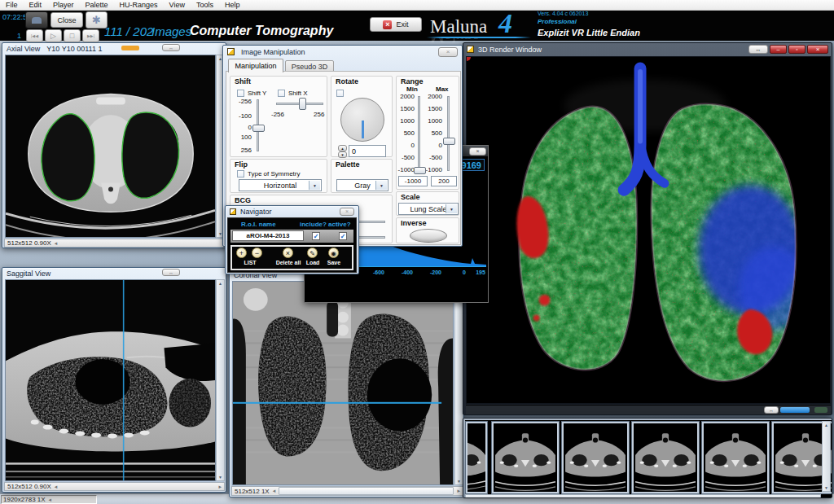  I want to click on range-max-value-field: 200, so click(444, 181).